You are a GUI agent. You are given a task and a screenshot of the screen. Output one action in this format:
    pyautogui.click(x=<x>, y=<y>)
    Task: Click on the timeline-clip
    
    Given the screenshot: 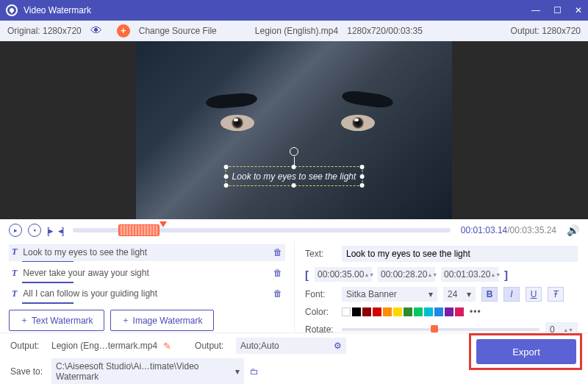 What is the action you would take?
    pyautogui.click(x=139, y=230)
    